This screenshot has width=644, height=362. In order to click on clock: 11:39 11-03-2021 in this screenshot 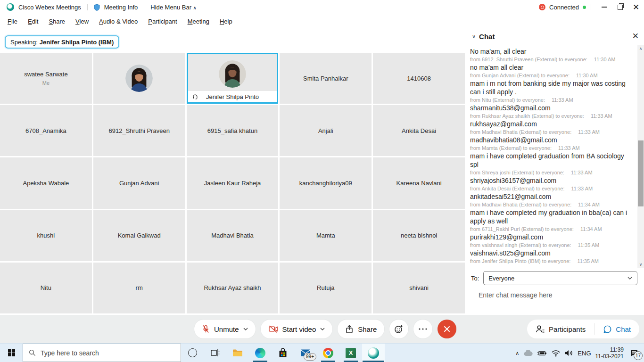, I will do `click(610, 353)`.